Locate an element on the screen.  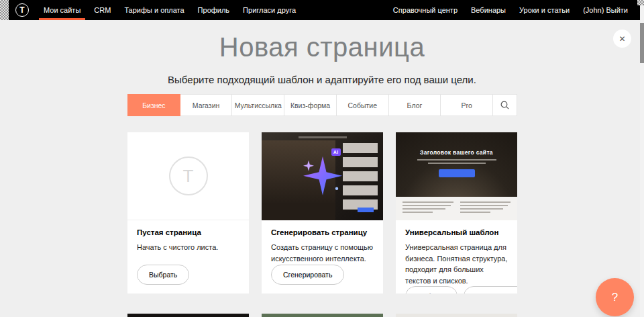
navbar-right-group: Справочный центр Вебинары Уроки и статьи… is located at coordinates (515, 10).